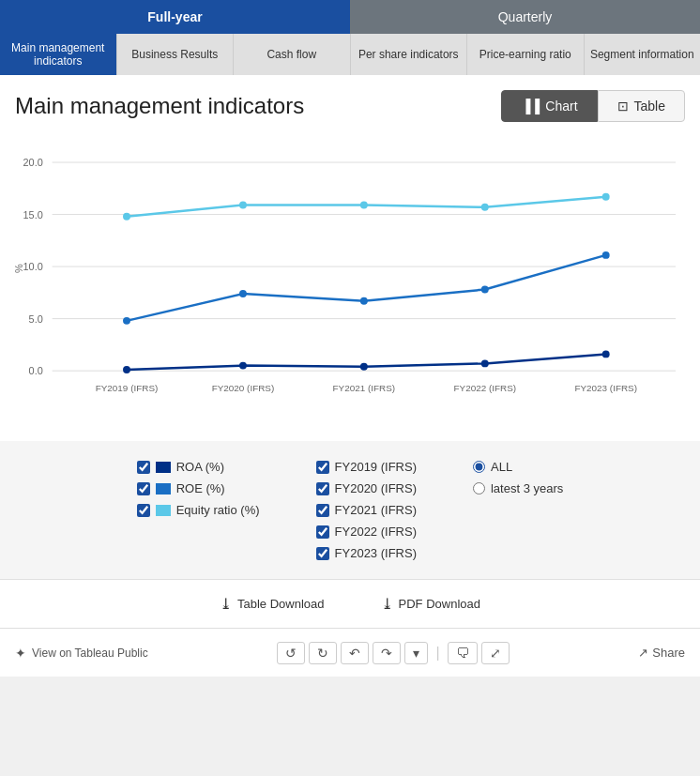 Image resolution: width=700 pixels, height=776 pixels. Describe the element at coordinates (163, 510) in the screenshot. I see `equity-color` at that location.